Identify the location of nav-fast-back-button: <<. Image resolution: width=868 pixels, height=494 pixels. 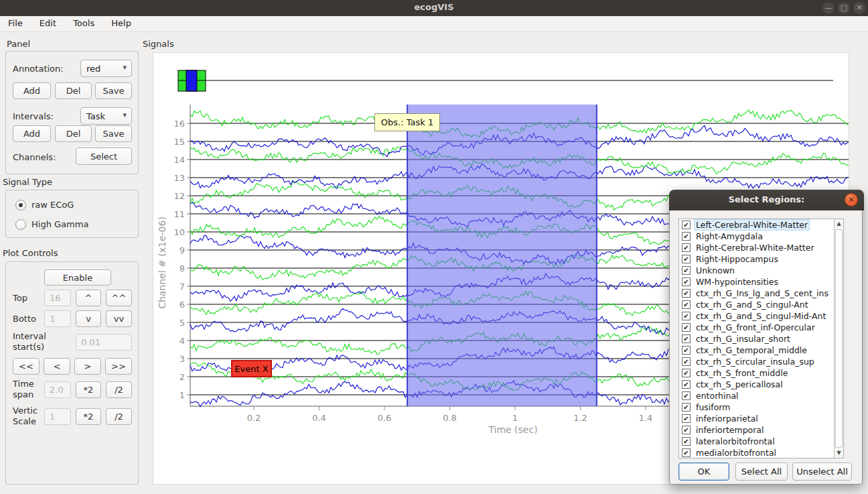
(26, 366).